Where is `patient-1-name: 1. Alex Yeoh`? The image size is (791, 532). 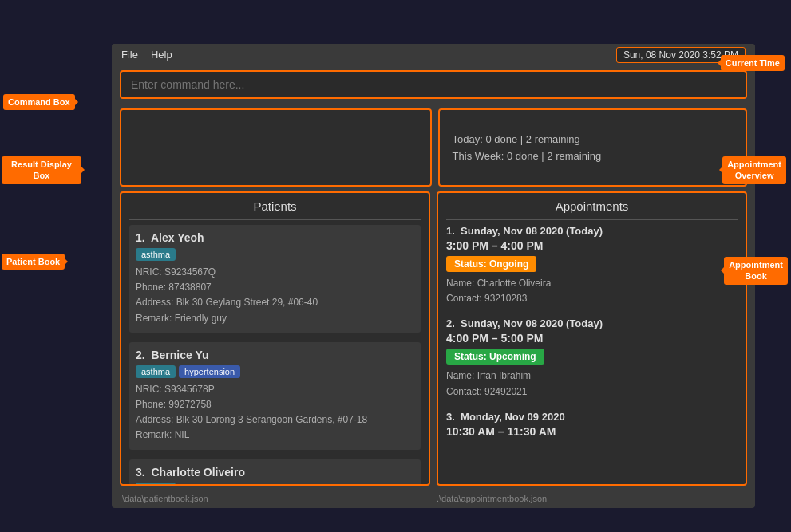
patient-1-name: 1. Alex Yeoh is located at coordinates (275, 238).